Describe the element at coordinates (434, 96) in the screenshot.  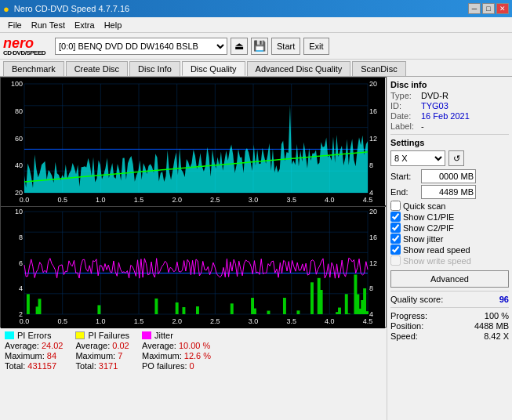
I see `disc-type-value: DVD-R` at that location.